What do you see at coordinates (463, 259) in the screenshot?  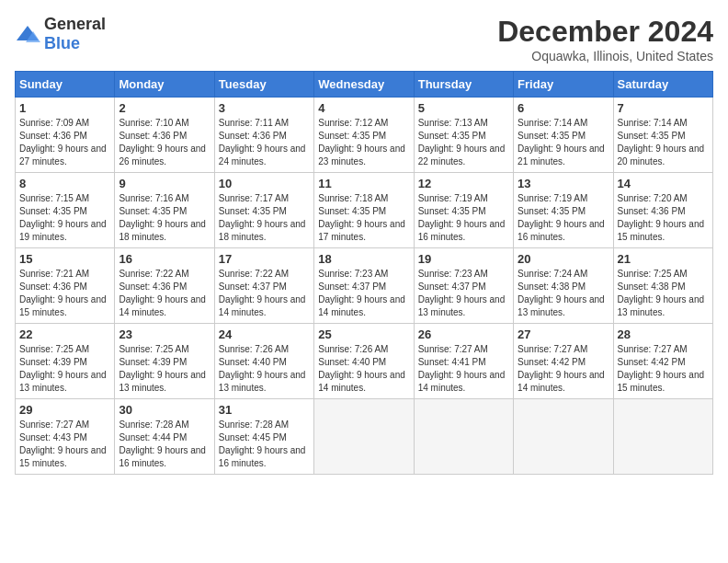 I see `day-number: 19` at bounding box center [463, 259].